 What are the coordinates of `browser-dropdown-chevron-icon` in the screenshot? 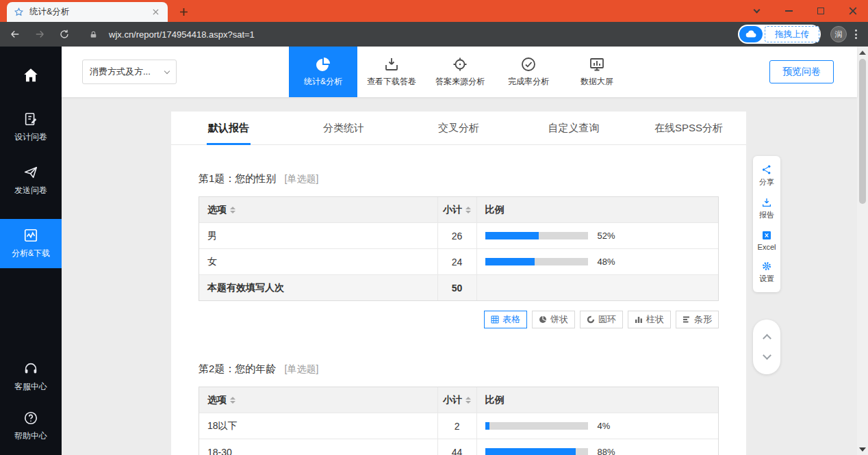 It's located at (756, 11).